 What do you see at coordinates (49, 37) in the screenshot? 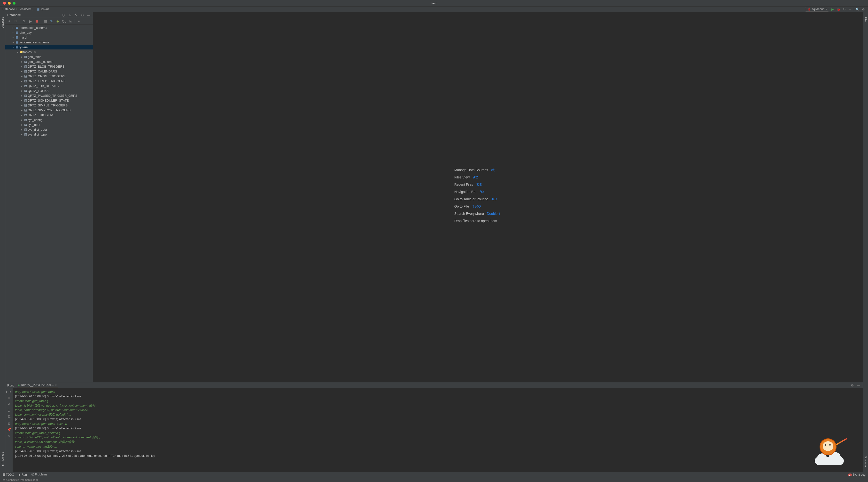
I see `tree-row: ▸▦mysql` at bounding box center [49, 37].